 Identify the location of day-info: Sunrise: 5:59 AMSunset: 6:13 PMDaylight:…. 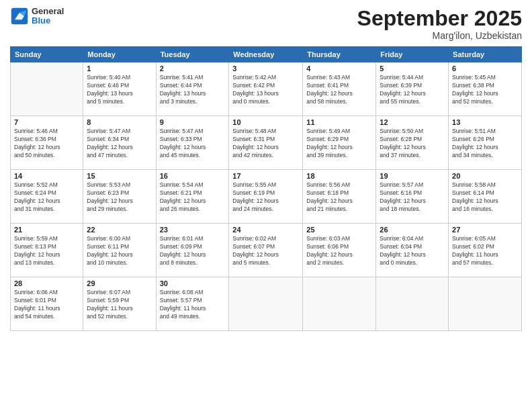
(47, 251).